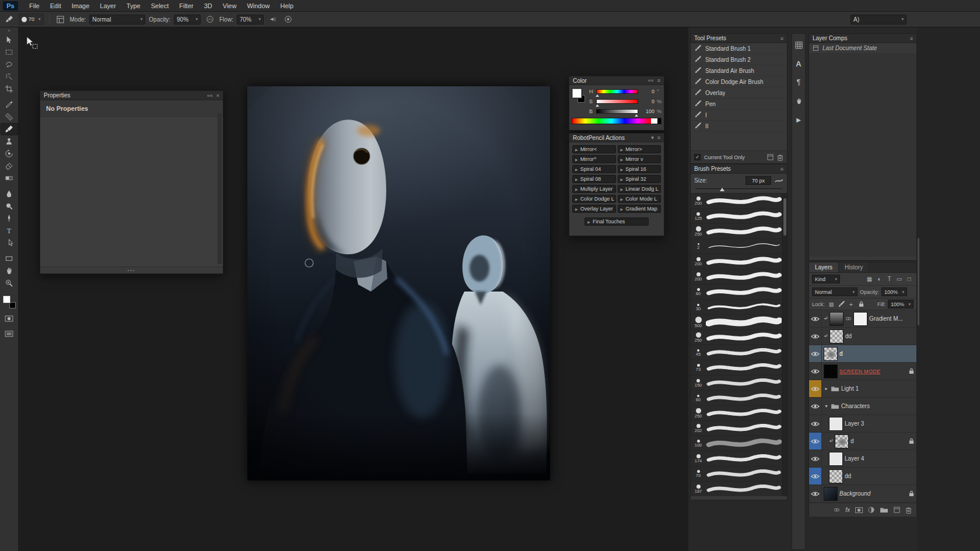  Describe the element at coordinates (738, 104) in the screenshot. I see `tool-preset-pen: Pen` at that location.